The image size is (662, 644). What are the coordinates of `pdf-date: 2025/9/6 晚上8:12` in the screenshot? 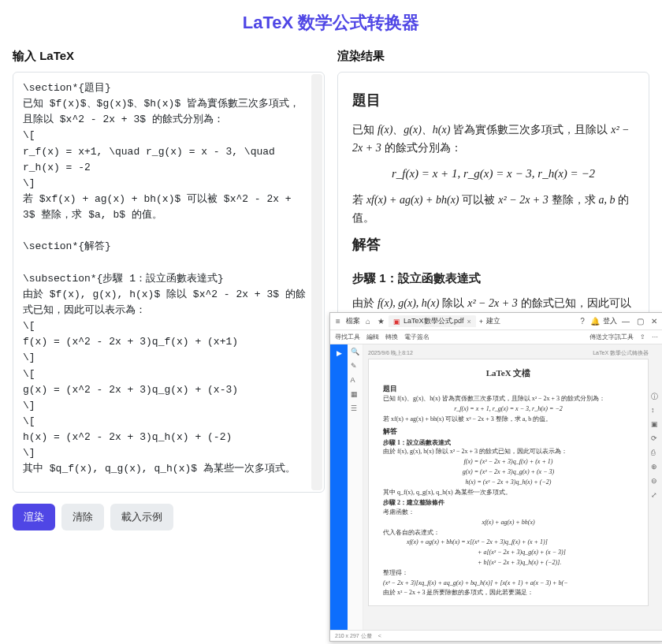 It's located at (391, 353).